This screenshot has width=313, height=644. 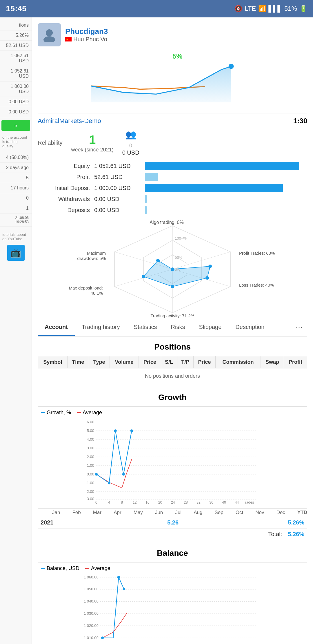 What do you see at coordinates (238, 9) in the screenshot?
I see `mute-icon: 🔇` at bounding box center [238, 9].